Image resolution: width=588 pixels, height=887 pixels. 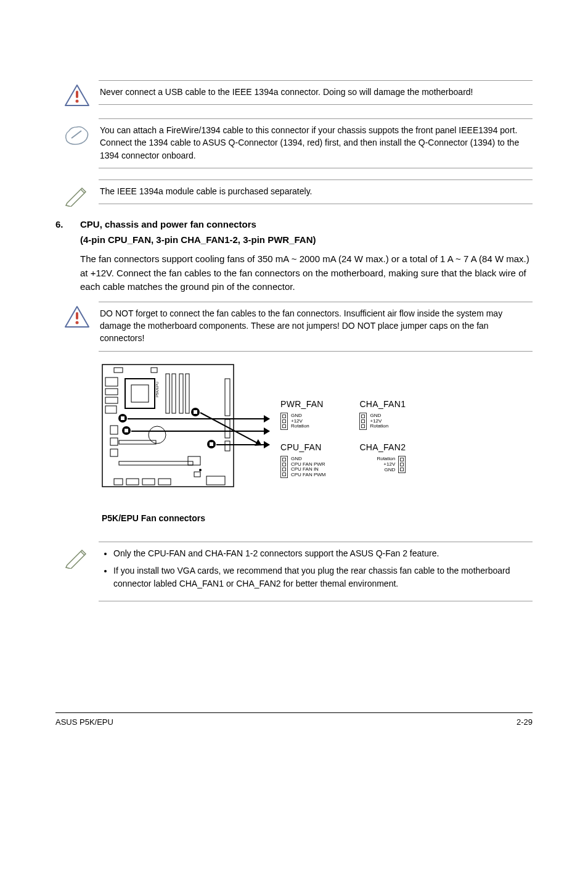 What do you see at coordinates (294, 327) in the screenshot?
I see `callout-caution-fan: DO NOT forget to connect the fan cables …` at bounding box center [294, 327].